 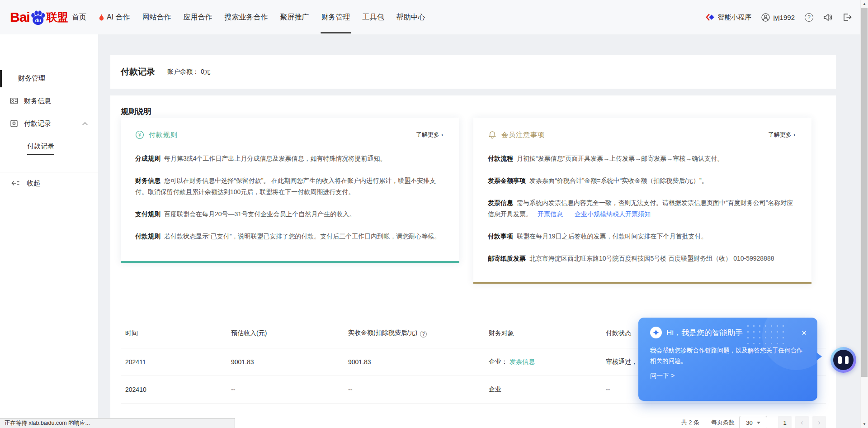 I want to click on rule-item: 发票信息需与系统内发票信息内容完全一致，否则无法支付。请根据发票信息页面中“百度…, so click(x=642, y=209).